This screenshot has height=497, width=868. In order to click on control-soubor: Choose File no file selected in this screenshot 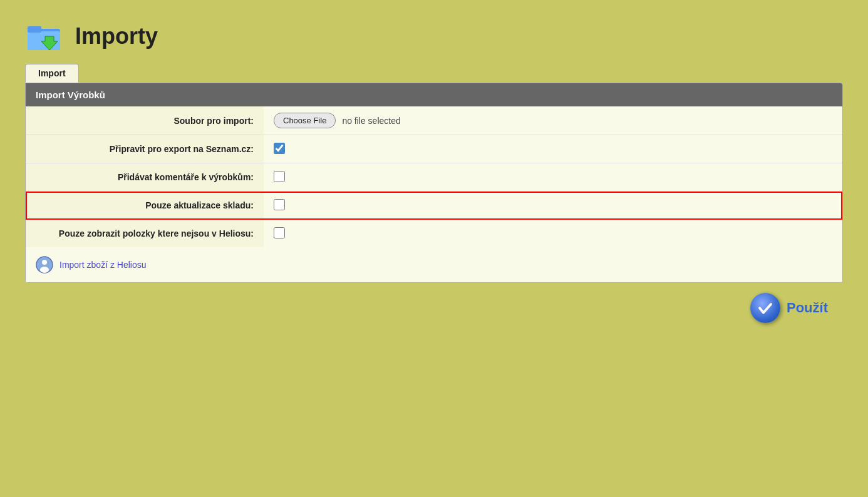, I will do `click(553, 121)`.